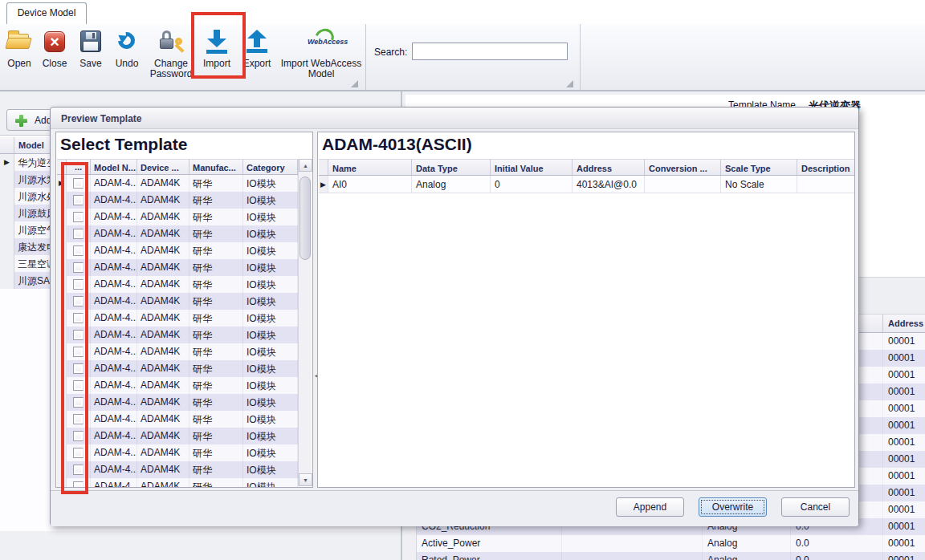 The image size is (925, 560). What do you see at coordinates (305, 323) in the screenshot?
I see `template-table-scrollbar: ▲ ▼` at bounding box center [305, 323].